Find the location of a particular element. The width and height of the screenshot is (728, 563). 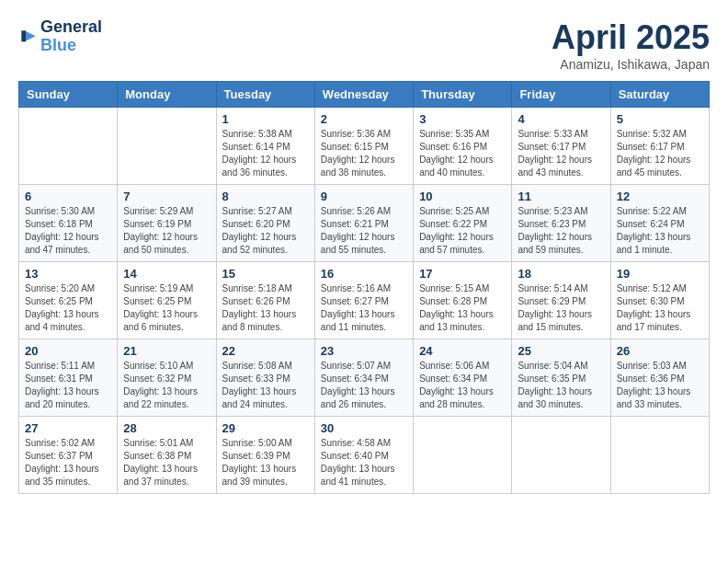

calendar-cell: 13Sunrise: 5:20 AMSunset: 6:25 PMDayligh… is located at coordinates (68, 301).